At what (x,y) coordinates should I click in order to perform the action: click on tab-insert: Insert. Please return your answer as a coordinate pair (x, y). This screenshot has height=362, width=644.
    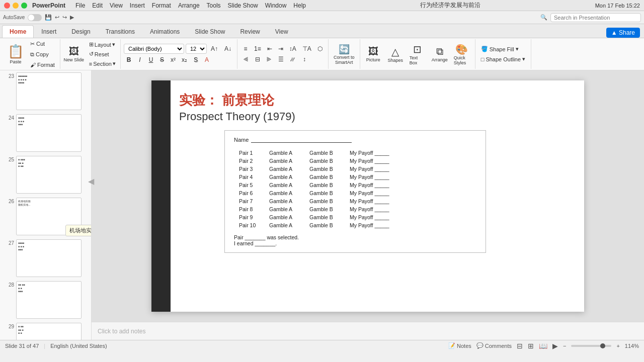
    Looking at the image, I should click on (49, 31).